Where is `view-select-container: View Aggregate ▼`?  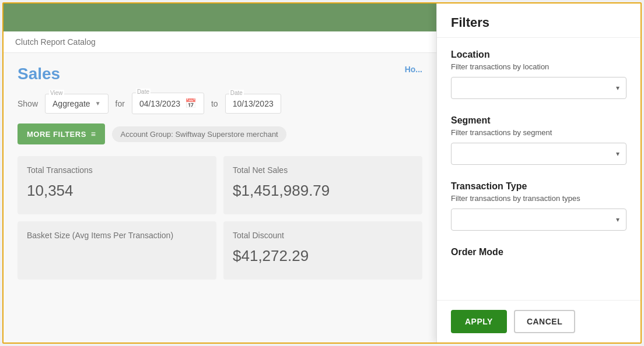
view-select-container: View Aggregate ▼ is located at coordinates (77, 104).